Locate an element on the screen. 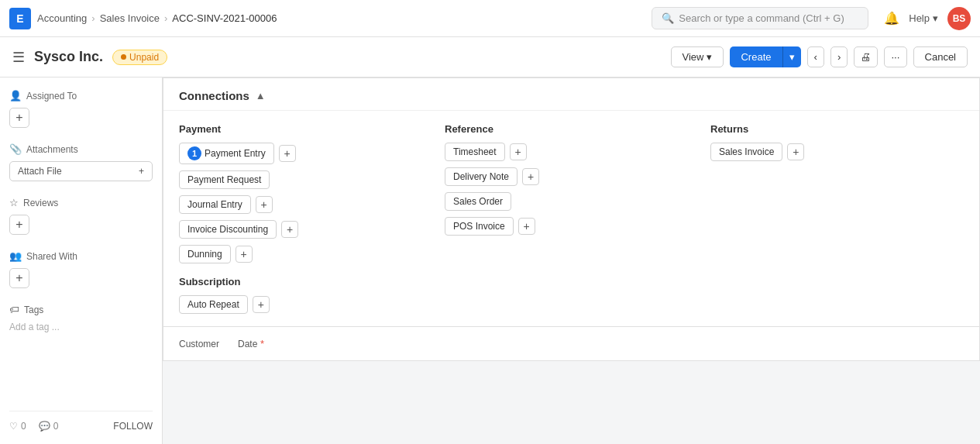 The width and height of the screenshot is (980, 444). create-dropdown-button: ▾ is located at coordinates (792, 57).